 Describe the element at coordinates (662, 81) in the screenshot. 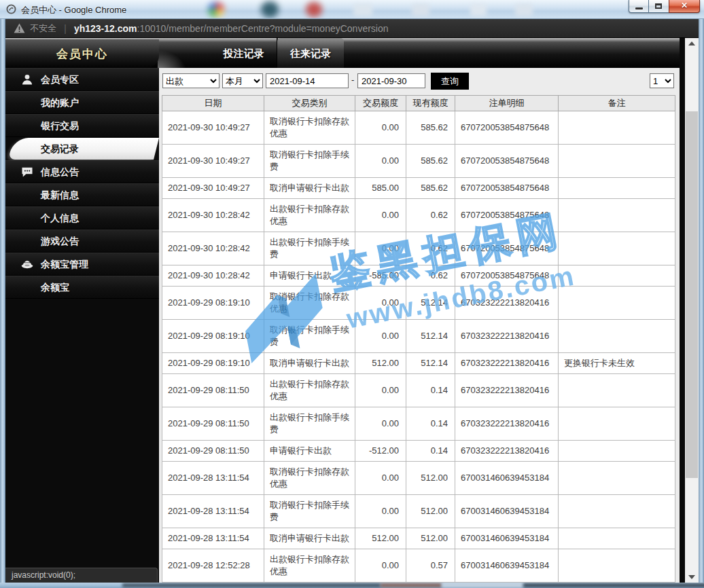

I see `page-select: 1` at that location.